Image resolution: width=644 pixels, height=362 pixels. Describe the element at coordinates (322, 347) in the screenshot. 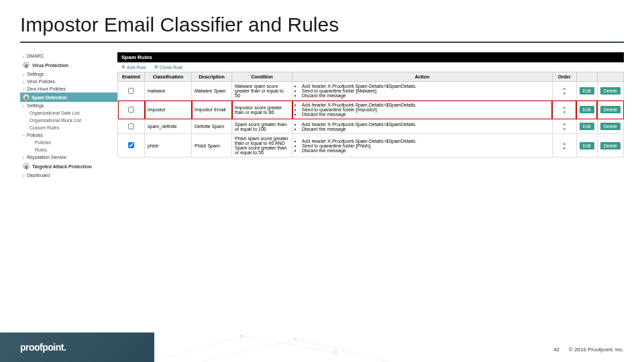

I see `footer: proofpoint. 42 © 2016 Proofpoint, Inc.` at that location.